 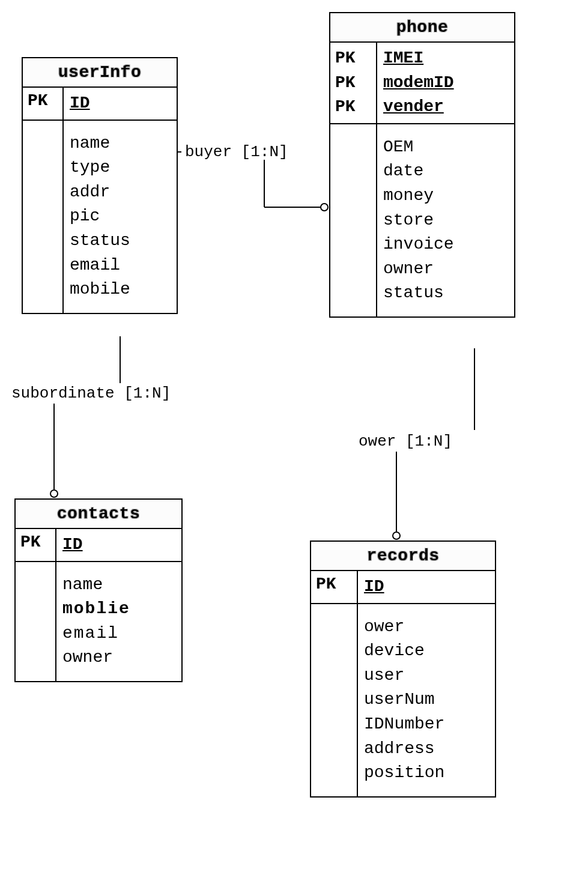 What do you see at coordinates (446, 245) in the screenshot?
I see `field: invoice` at bounding box center [446, 245].